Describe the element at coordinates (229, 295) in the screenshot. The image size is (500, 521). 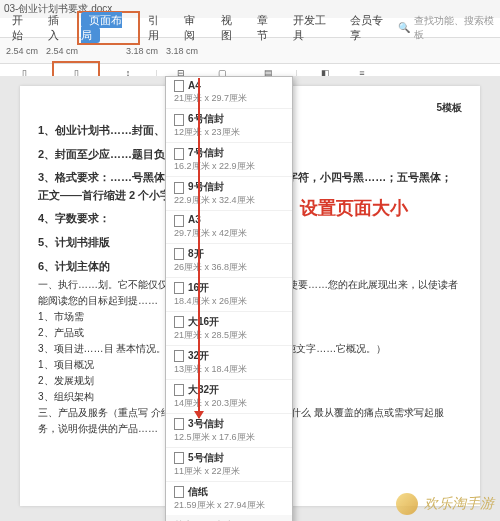
I see `dropdown-item-6: 16开18.4厘米 x 26厘米` at that location.